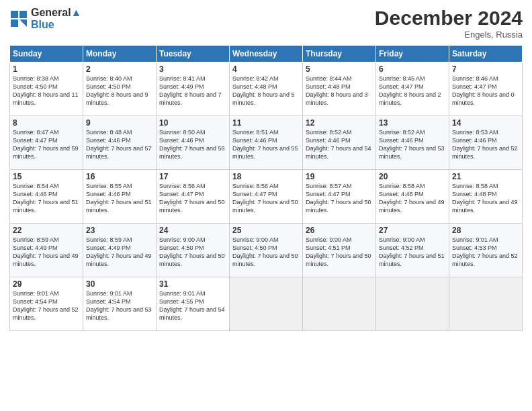  Describe the element at coordinates (266, 197) in the screenshot. I see `week-row-3: 15Sunrise: 8:54 AMSunset: 4:46 PMDayligh…` at that location.